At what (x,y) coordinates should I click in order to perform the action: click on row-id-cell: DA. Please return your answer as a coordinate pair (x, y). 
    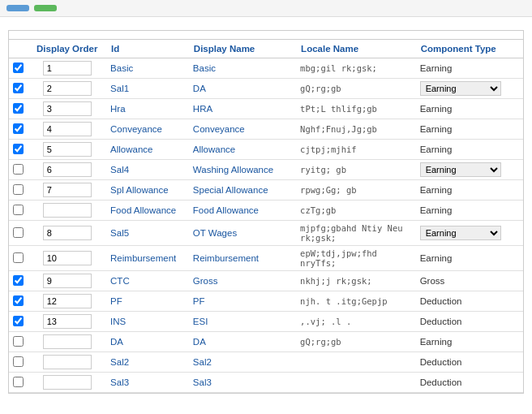
    Looking at the image, I should click on (148, 343).